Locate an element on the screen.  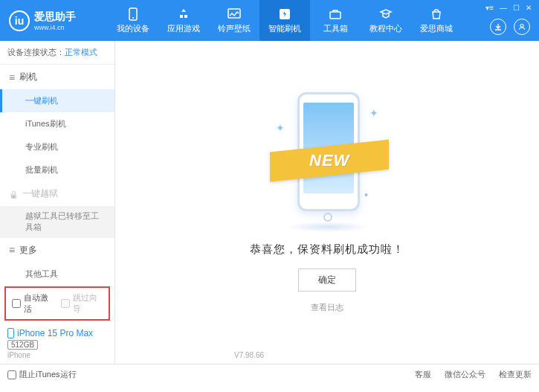
nav-toolbox: 工具箱 is located at coordinates (335, 21).